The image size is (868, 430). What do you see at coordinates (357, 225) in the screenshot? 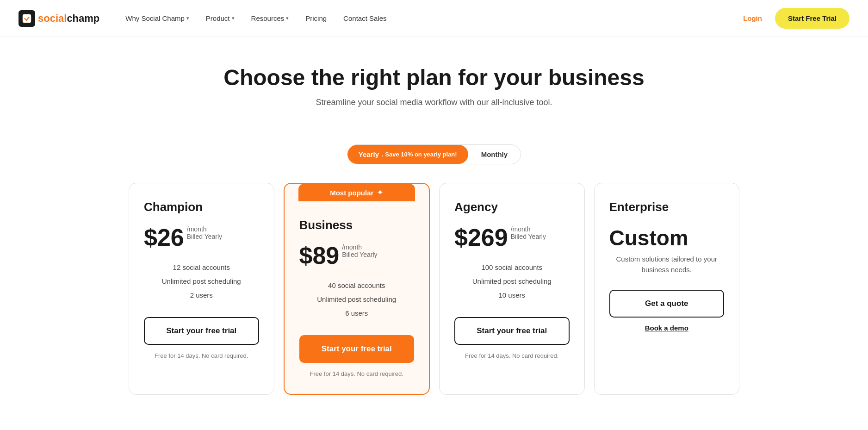
I see `plan-name: Business` at bounding box center [357, 225].